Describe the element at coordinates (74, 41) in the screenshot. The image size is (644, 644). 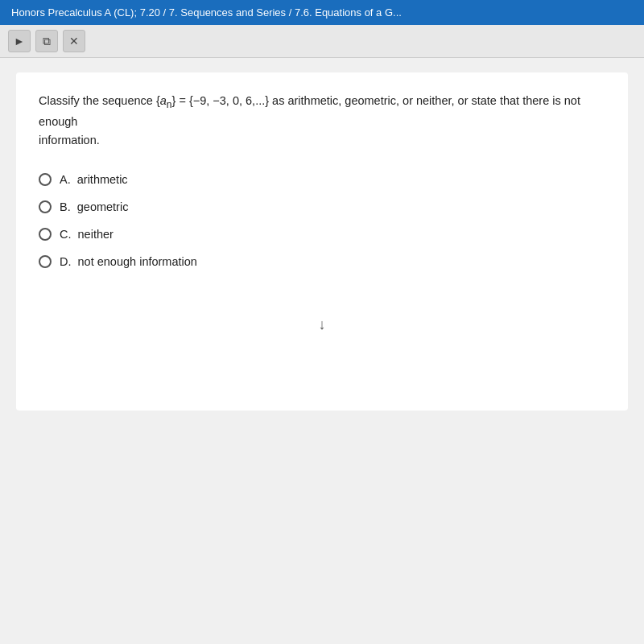
I see `close-icon: ✕` at that location.